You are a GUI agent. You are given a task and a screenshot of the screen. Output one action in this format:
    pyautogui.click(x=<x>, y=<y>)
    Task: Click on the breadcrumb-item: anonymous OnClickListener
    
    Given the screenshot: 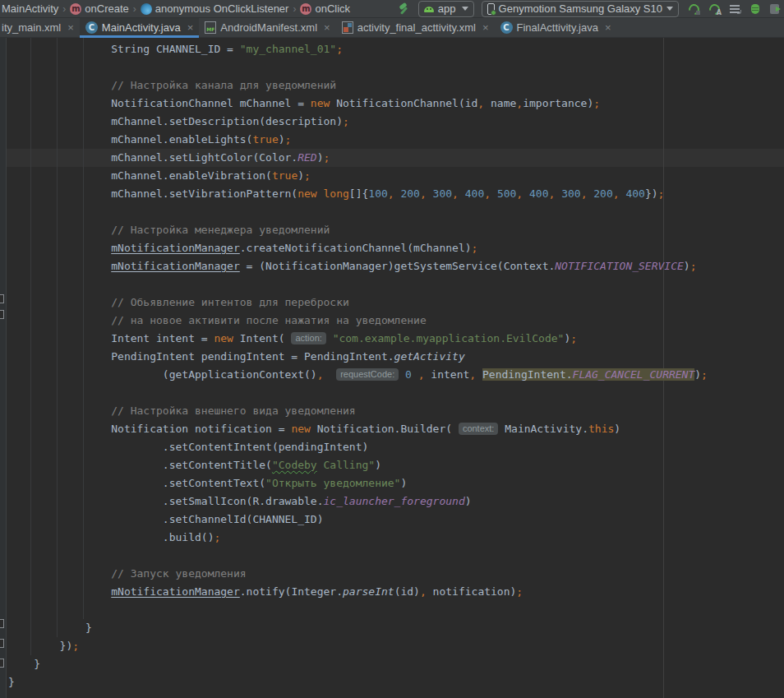 What is the action you would take?
    pyautogui.click(x=215, y=8)
    